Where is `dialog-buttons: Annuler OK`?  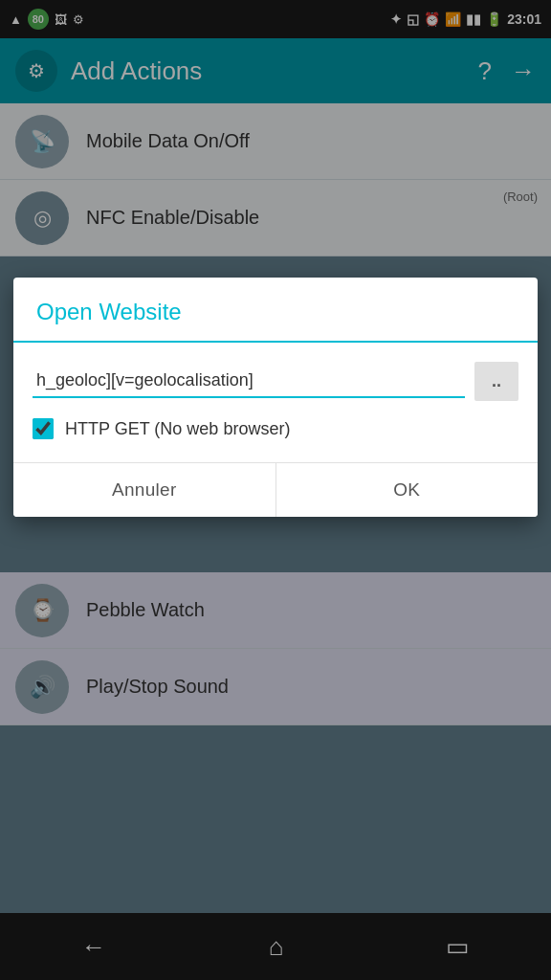 dialog-buttons: Annuler OK is located at coordinates (276, 490).